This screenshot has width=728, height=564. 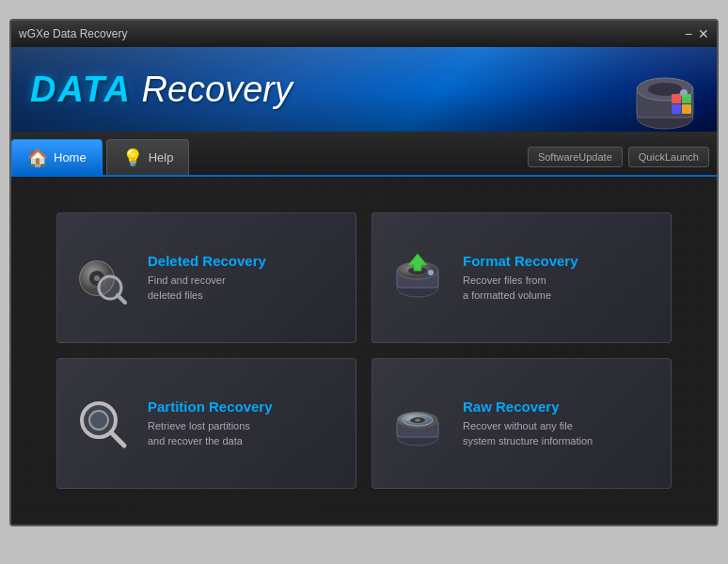 I want to click on home-tab: 🏠 Home, so click(x=56, y=157).